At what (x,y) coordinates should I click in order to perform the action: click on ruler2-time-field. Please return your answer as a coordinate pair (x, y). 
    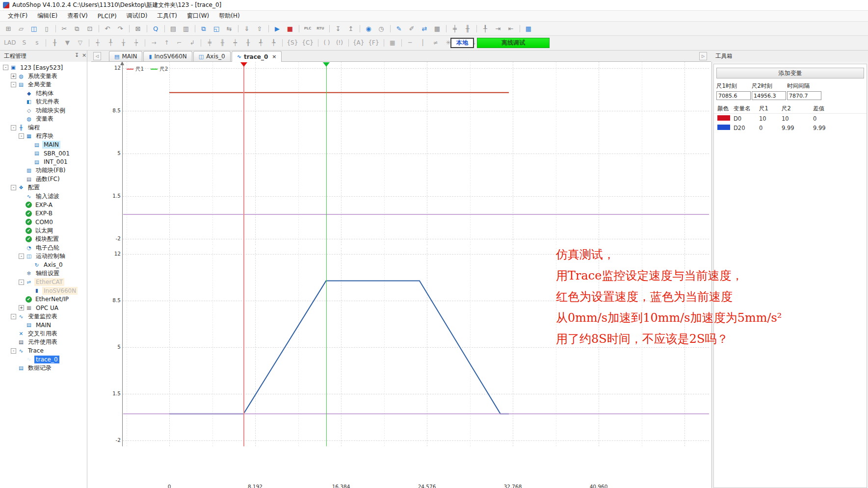
    Looking at the image, I should click on (769, 96).